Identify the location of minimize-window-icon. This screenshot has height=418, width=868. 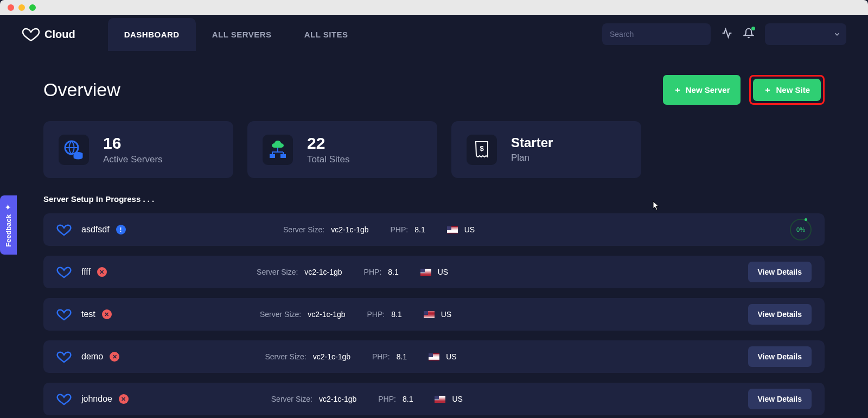
(22, 8).